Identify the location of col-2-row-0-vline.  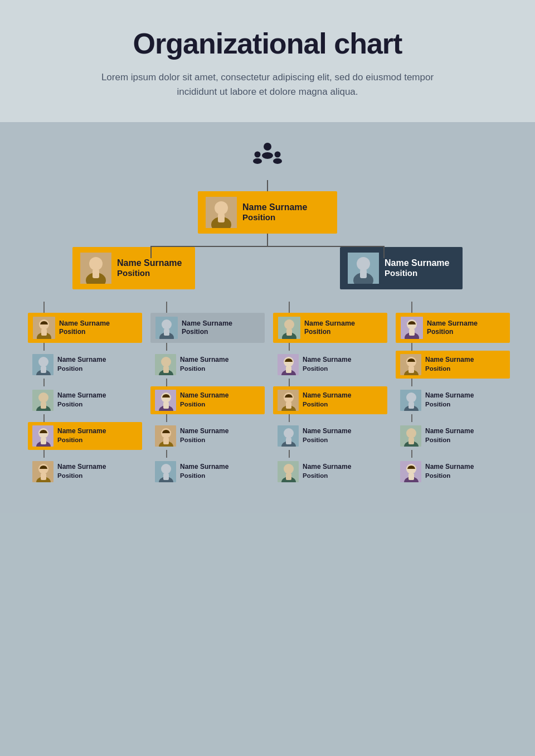
(289, 347).